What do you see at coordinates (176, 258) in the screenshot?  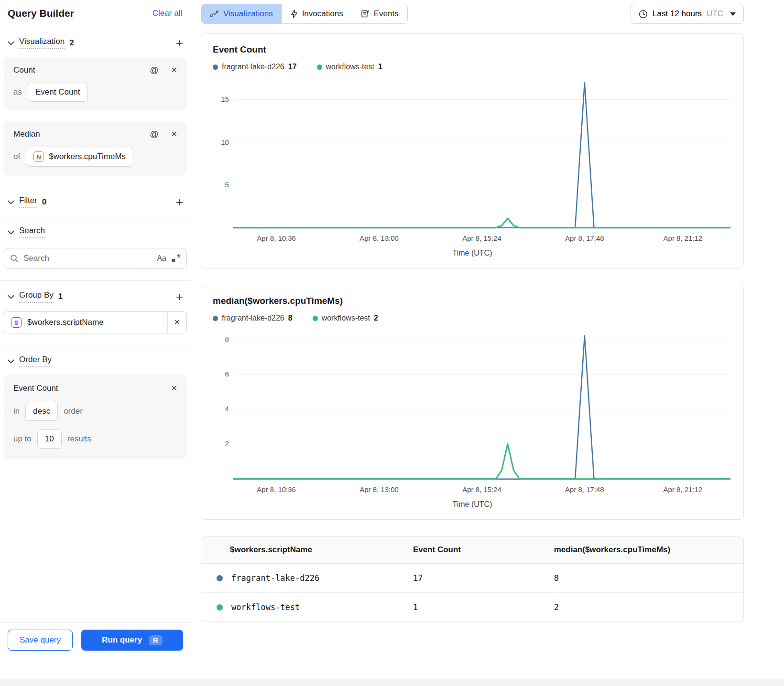 I see `regex-icon: *` at bounding box center [176, 258].